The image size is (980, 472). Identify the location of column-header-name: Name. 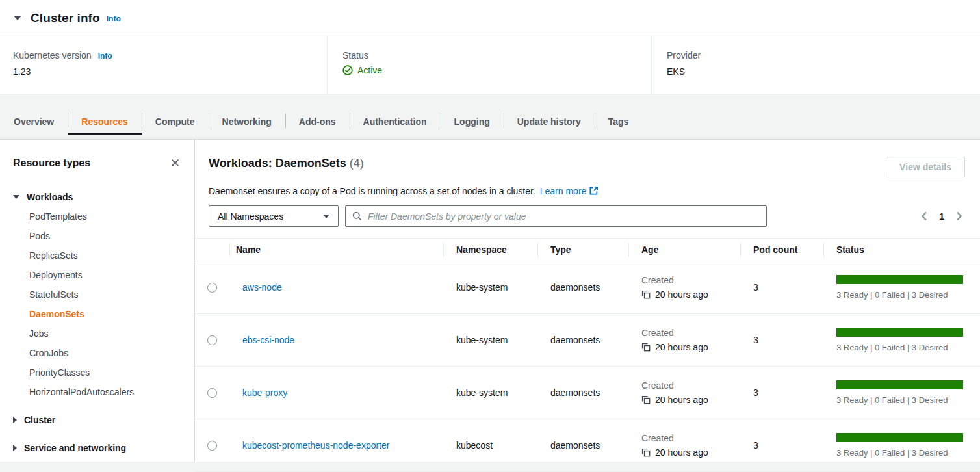
(337, 250).